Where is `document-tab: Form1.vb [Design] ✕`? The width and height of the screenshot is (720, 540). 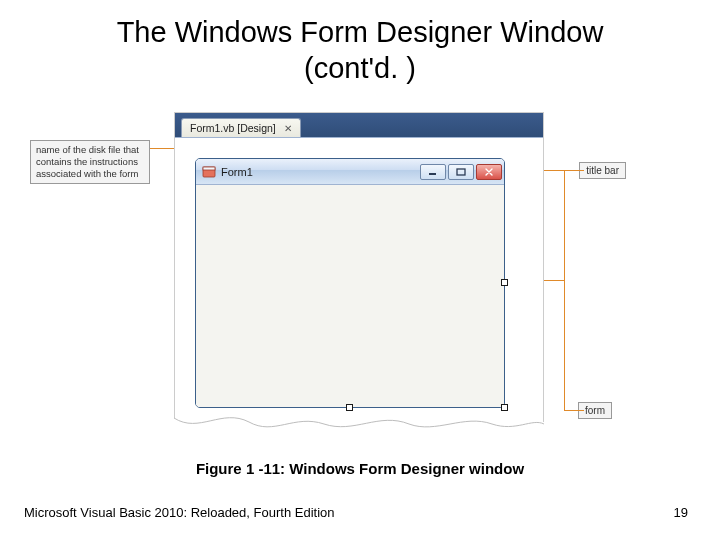
document-tab: Form1.vb [Design] ✕ is located at coordinates (241, 128).